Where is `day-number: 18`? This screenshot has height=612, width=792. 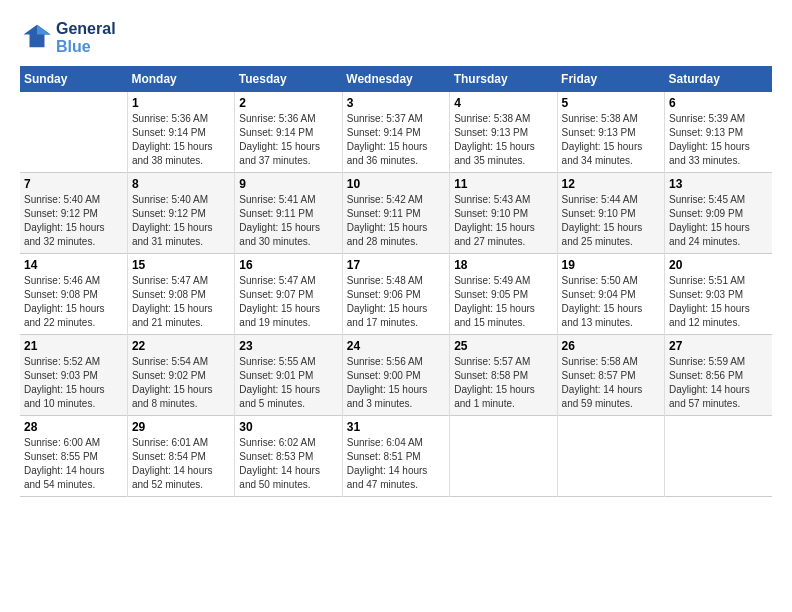 day-number: 18 is located at coordinates (503, 265).